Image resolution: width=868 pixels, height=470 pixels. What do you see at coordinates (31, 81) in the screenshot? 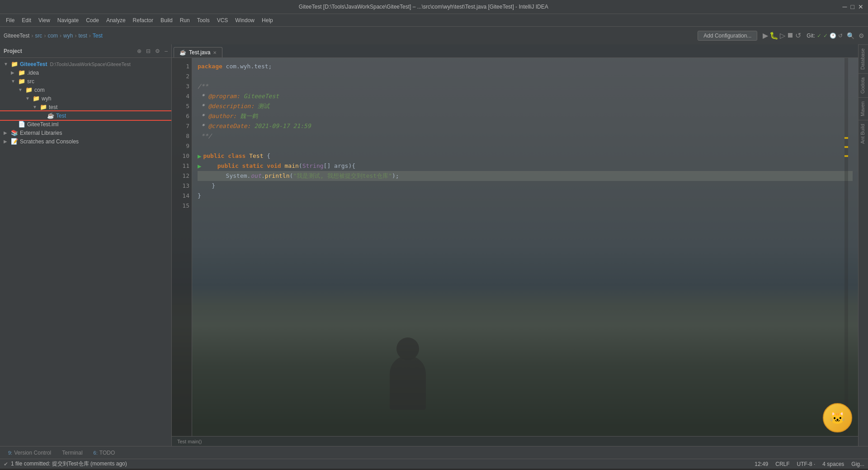
I see `tree-label-src: src` at bounding box center [31, 81].